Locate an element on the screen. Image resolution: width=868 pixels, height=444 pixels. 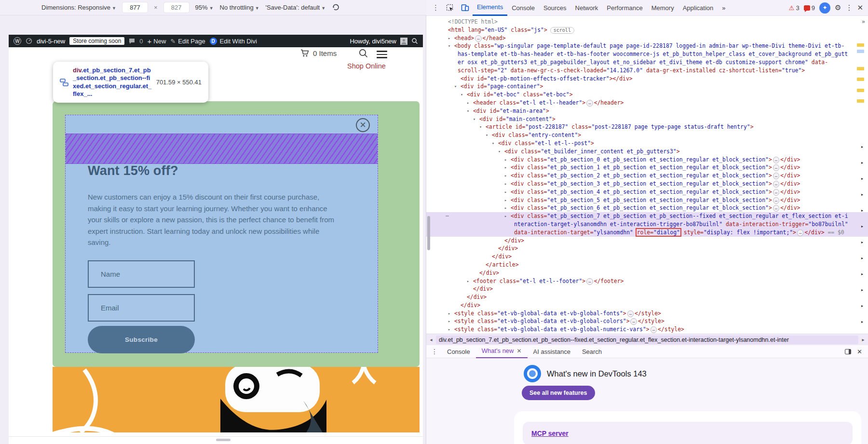
ai-assistant-icon: ✦ is located at coordinates (825, 8).